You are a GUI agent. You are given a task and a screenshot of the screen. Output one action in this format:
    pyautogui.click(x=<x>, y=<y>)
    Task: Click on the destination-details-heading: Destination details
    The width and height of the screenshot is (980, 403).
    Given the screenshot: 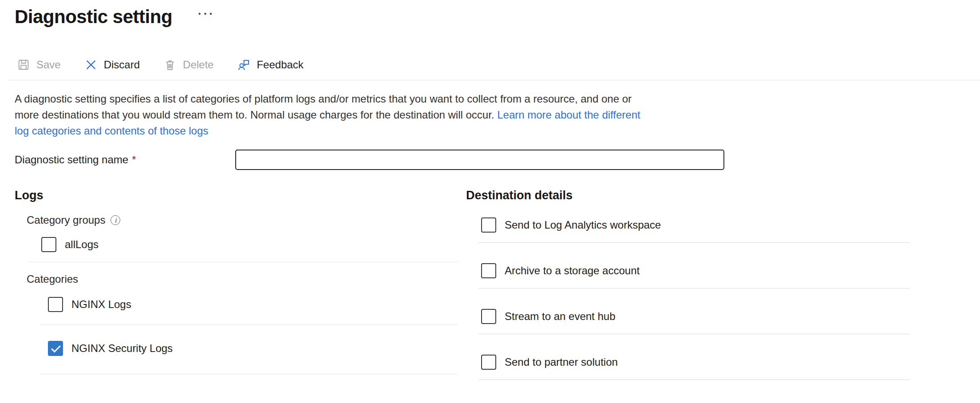 What is the action you would take?
    pyautogui.click(x=723, y=195)
    